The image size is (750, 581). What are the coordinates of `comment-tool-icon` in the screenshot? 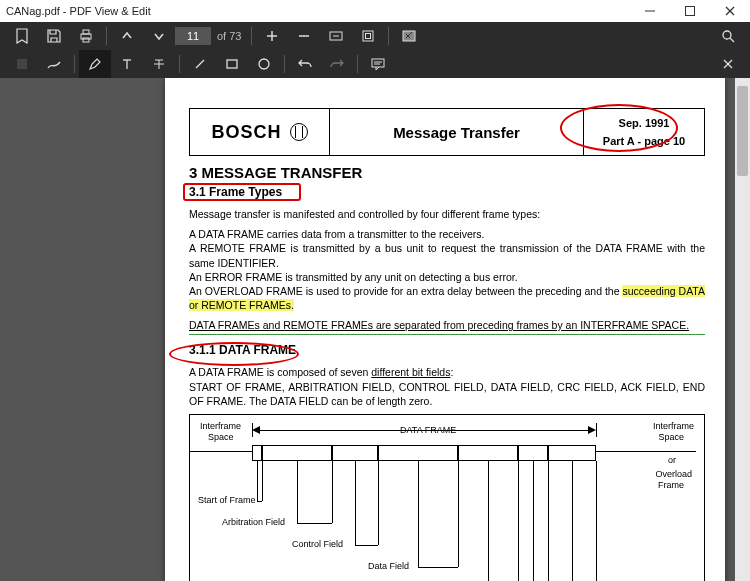 It's located at (378, 64).